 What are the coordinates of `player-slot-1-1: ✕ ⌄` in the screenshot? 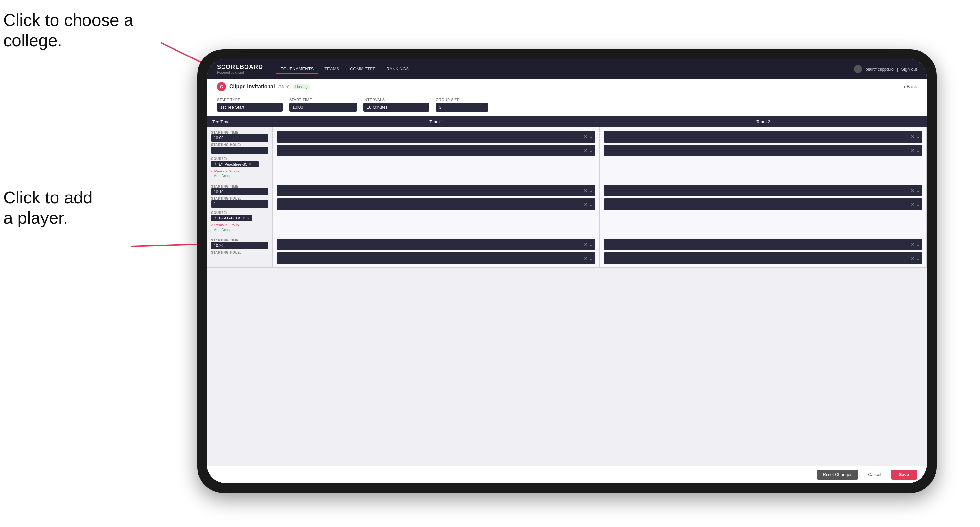 It's located at (436, 137).